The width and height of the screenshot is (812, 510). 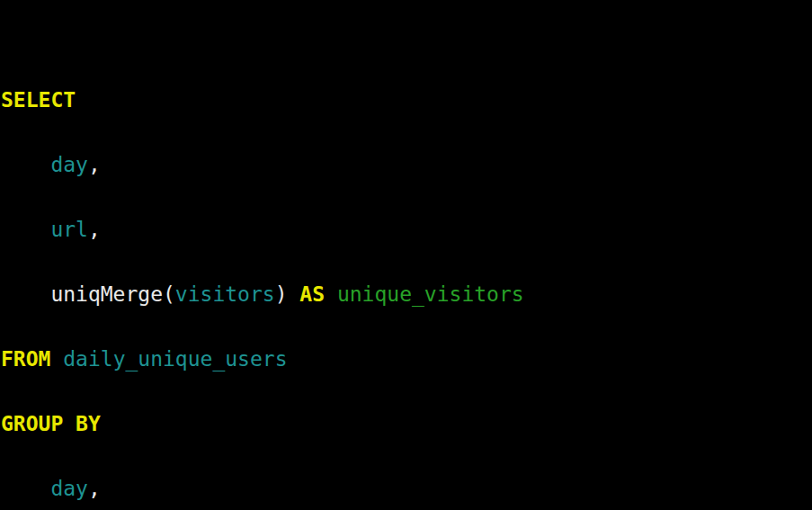 I want to click on sql-function-close: ), so click(x=281, y=294).